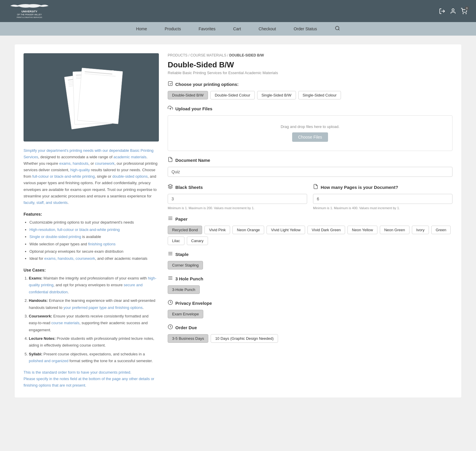 This screenshot has height=451, width=476. What do you see at coordinates (320, 95) in the screenshot?
I see `option-single-sided-colour: Single-Sided Colour` at bounding box center [320, 95].